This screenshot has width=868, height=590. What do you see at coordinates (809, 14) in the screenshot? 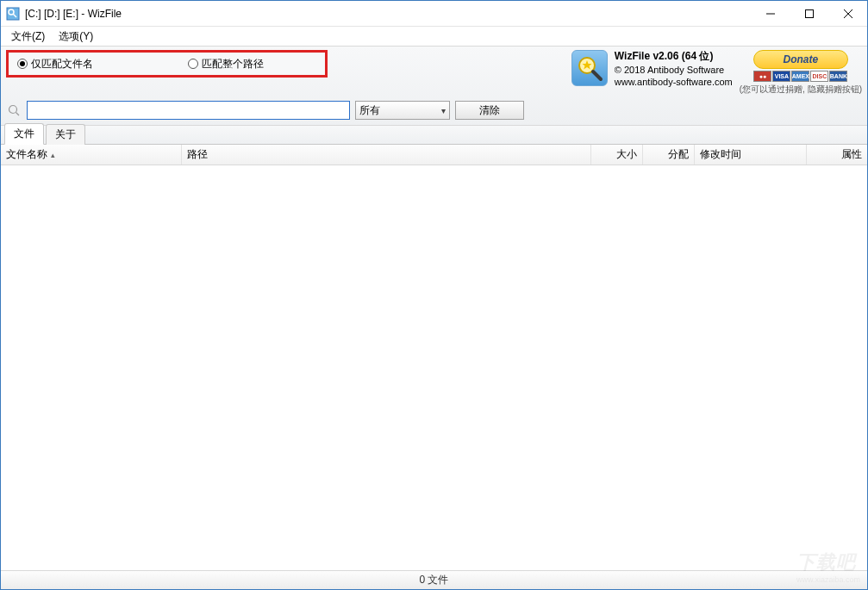
I see `maximize-button` at bounding box center [809, 14].